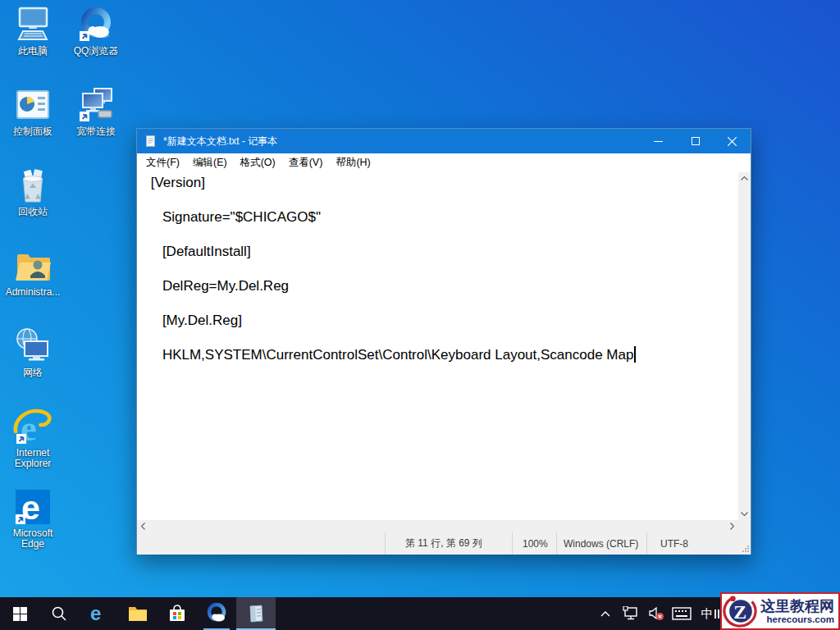  Describe the element at coordinates (96, 131) in the screenshot. I see `desktop-icon-label: 宽带连接` at that location.